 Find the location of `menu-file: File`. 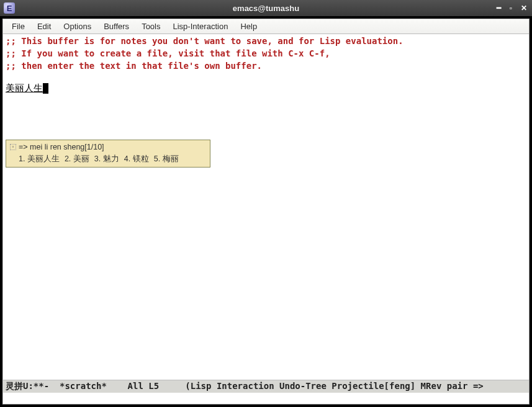

menu-file: File is located at coordinates (19, 26).